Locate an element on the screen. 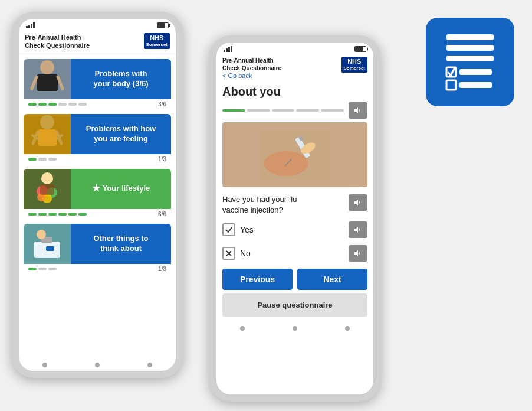  checkbox-no is located at coordinates (229, 253).